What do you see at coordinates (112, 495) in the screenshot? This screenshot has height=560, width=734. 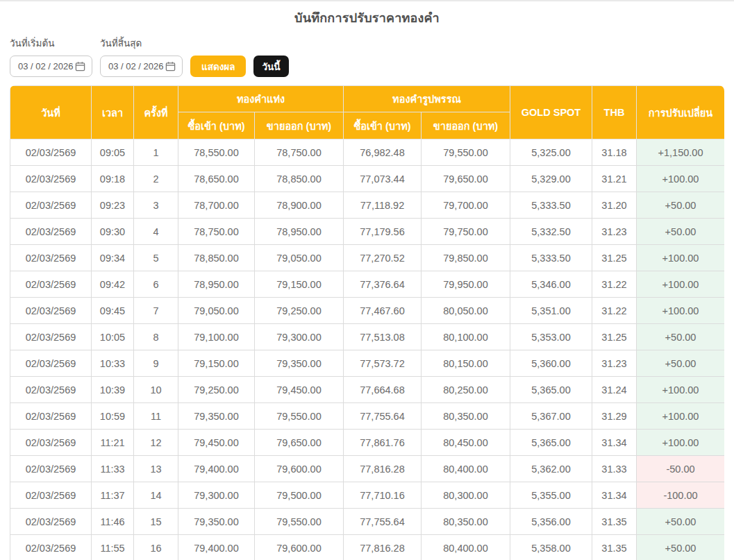 I see `time-cell: 11:37` at bounding box center [112, 495].